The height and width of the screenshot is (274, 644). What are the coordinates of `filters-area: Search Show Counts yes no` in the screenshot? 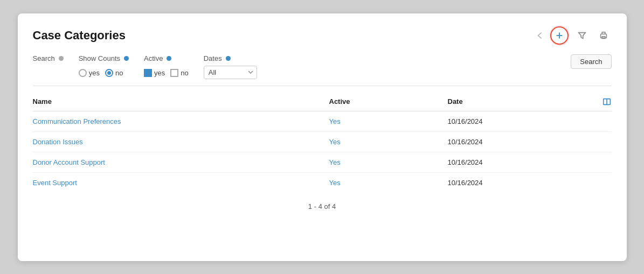 It's located at (322, 67).